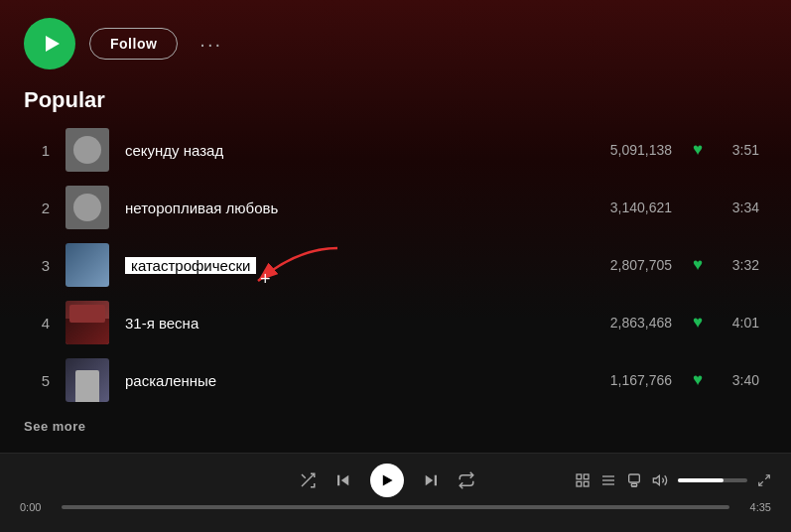 Image resolution: width=791 pixels, height=532 pixels. I want to click on current-time: 0:00, so click(36, 507).